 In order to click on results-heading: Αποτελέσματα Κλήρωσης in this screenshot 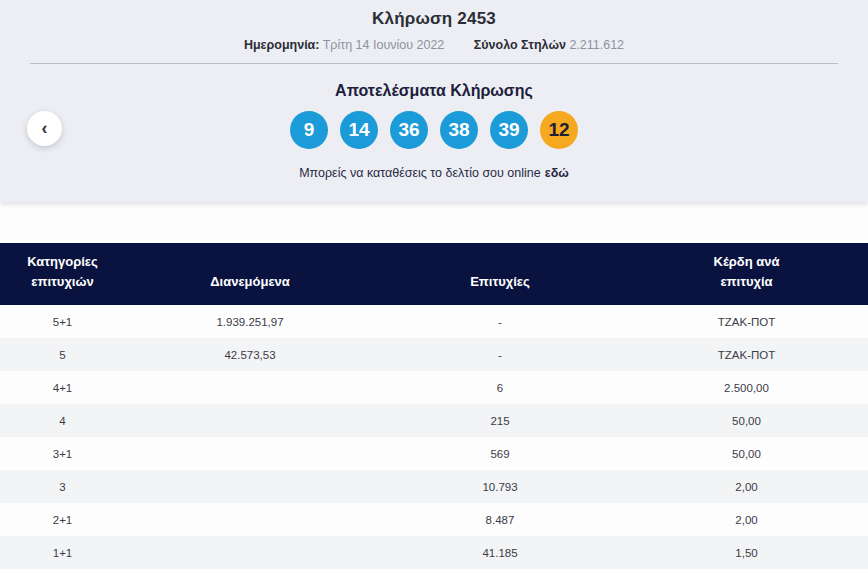, I will do `click(434, 91)`.